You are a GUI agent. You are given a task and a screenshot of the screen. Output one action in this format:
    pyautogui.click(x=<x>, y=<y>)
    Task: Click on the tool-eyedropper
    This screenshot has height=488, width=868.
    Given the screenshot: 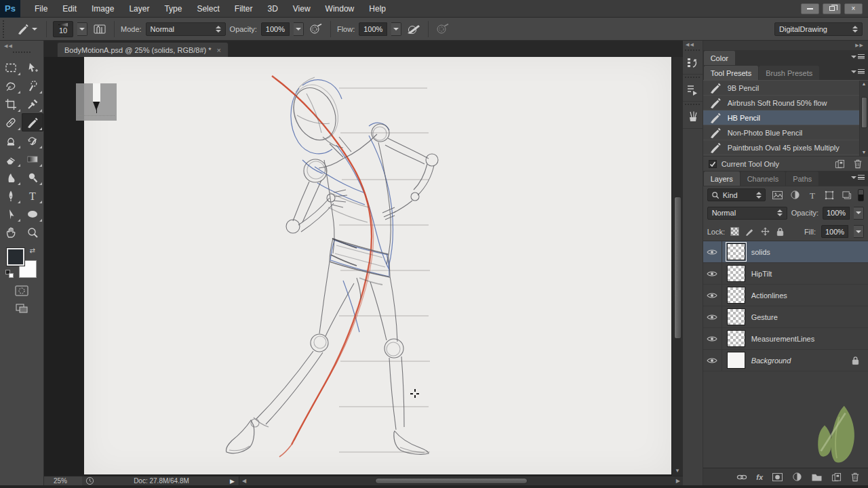 What is the action you would take?
    pyautogui.click(x=33, y=104)
    